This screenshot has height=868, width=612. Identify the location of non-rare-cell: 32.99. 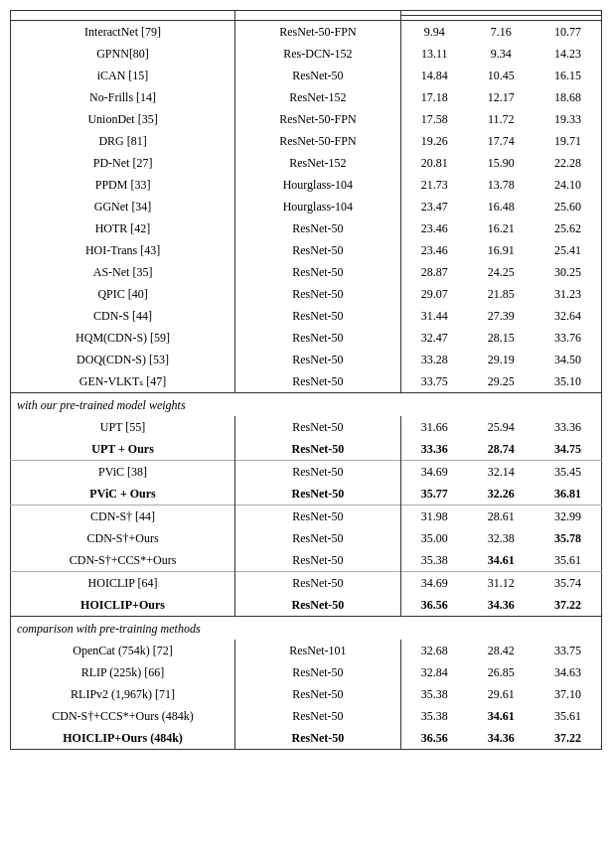
(568, 516).